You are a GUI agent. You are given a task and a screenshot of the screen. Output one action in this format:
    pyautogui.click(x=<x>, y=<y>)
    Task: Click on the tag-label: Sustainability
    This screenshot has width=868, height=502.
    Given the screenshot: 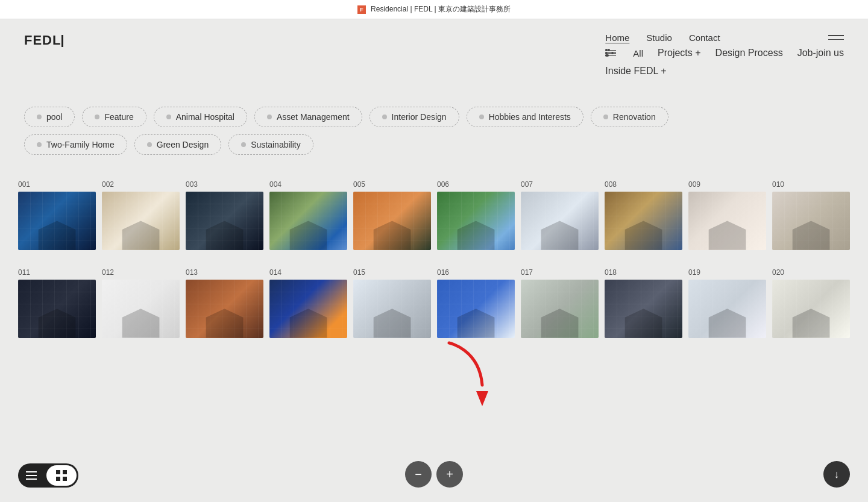 What is the action you would take?
    pyautogui.click(x=276, y=145)
    